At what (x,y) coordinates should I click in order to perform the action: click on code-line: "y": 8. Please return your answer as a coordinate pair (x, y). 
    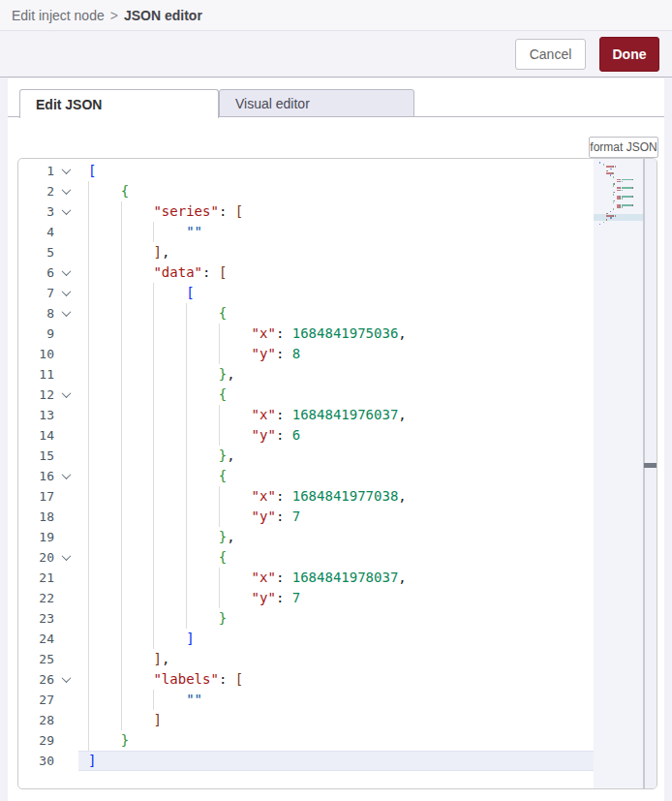
    Looking at the image, I should click on (336, 354).